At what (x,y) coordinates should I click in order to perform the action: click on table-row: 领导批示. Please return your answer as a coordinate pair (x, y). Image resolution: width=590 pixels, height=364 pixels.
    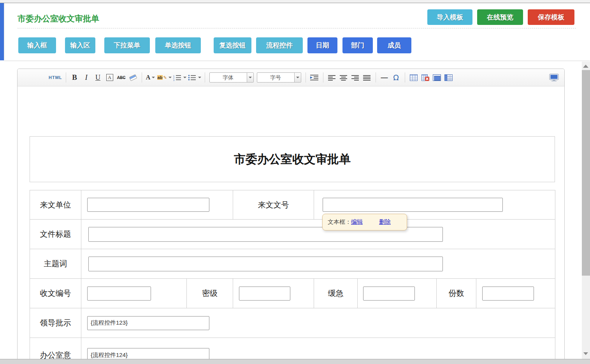
    Looking at the image, I should click on (293, 323).